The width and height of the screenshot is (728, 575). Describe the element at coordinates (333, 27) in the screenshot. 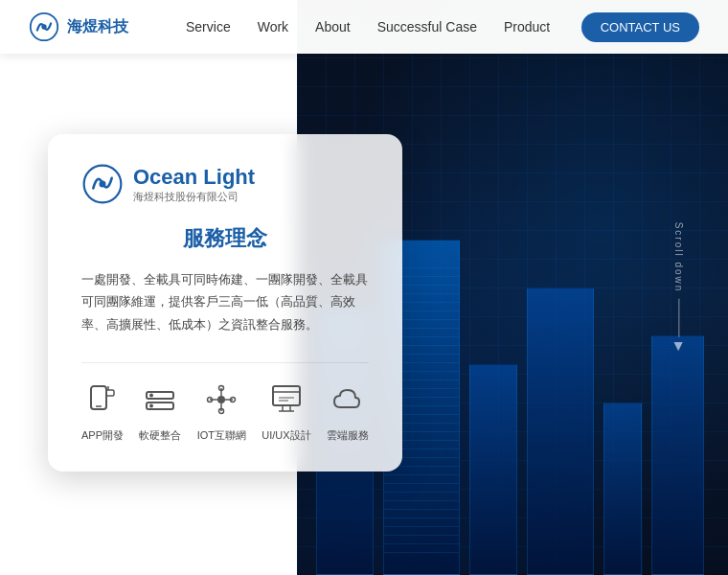

I see `nav-about: About` at that location.